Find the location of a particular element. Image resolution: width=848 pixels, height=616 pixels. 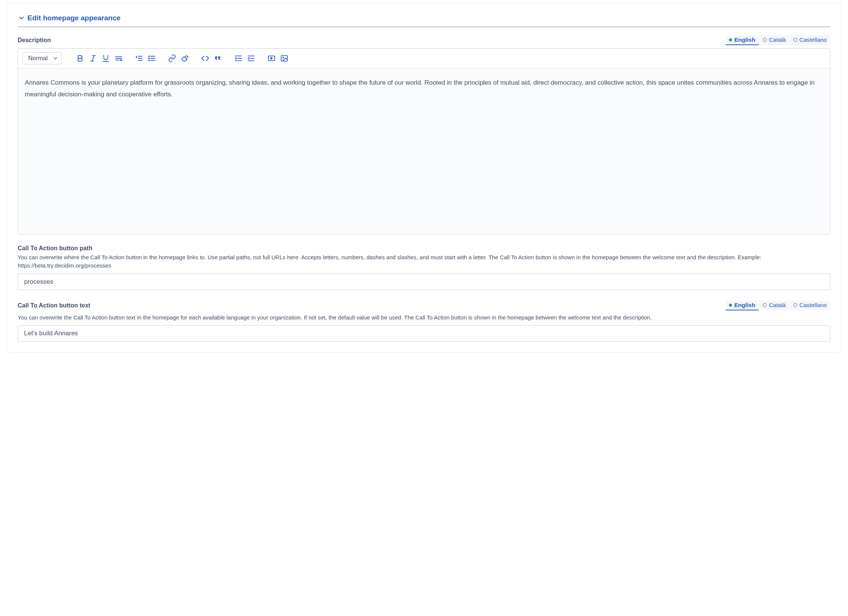

underline-button is located at coordinates (106, 58).